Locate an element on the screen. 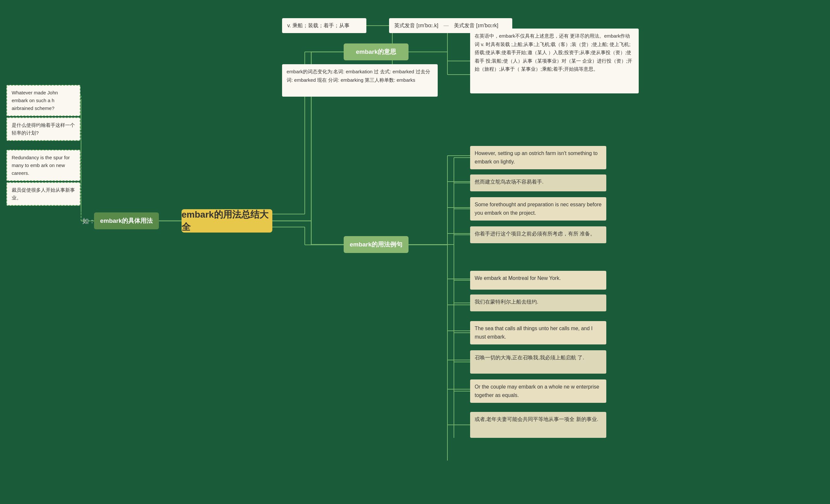 The height and width of the screenshot is (504, 830). pronunciation-british: 英式发音 [ɪm'bɑː.k] is located at coordinates (416, 26).